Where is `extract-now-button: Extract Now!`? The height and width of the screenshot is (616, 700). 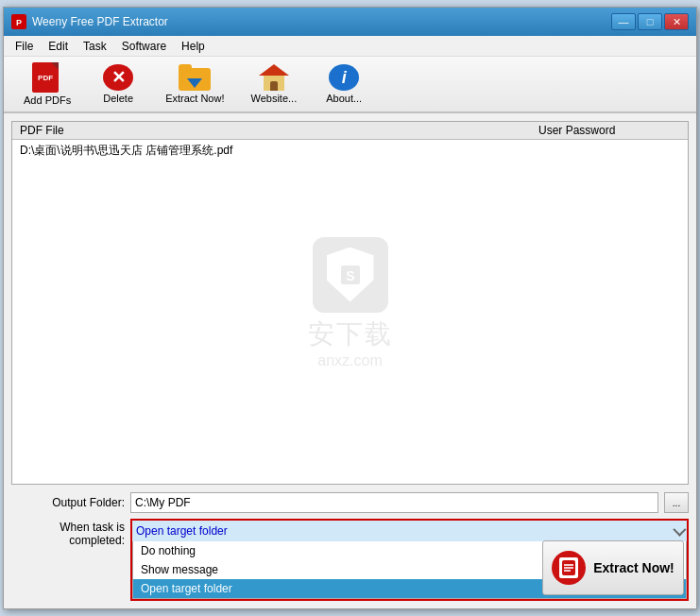
extract-now-button: Extract Now! is located at coordinates (613, 568).